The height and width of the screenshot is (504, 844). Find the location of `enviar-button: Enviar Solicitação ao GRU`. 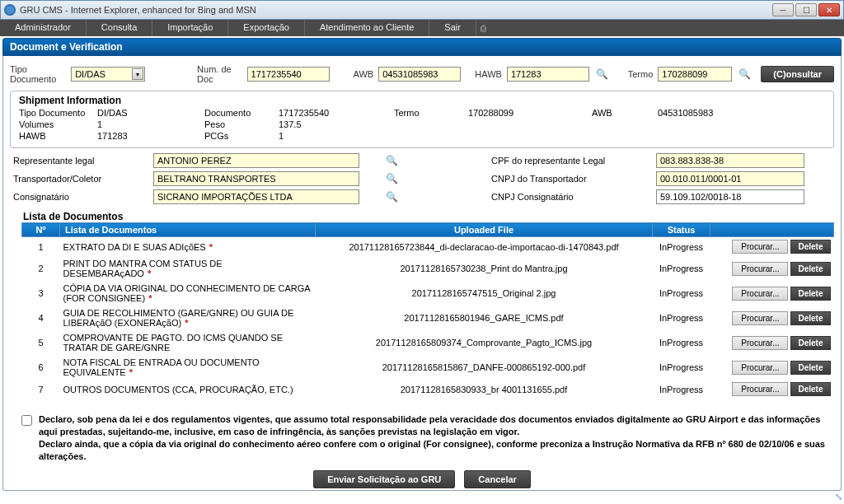

enviar-button: Enviar Solicitação ao GRU is located at coordinates (384, 479).